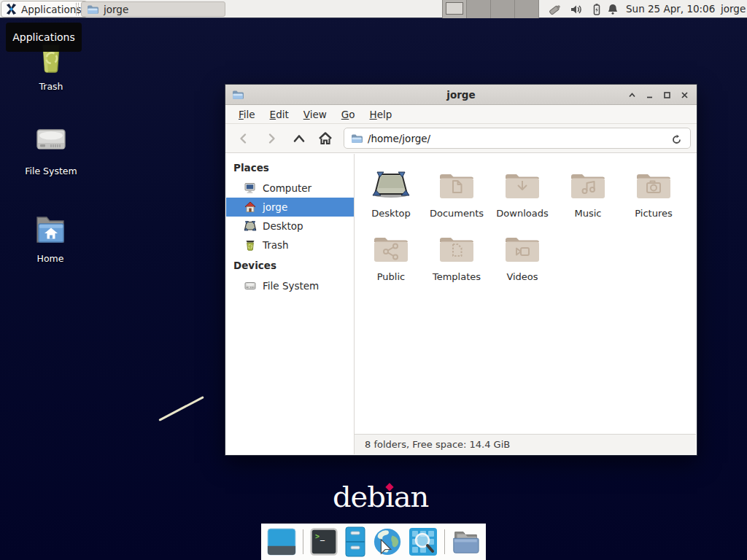  What do you see at coordinates (247, 114) in the screenshot?
I see `menu-file: File` at bounding box center [247, 114].